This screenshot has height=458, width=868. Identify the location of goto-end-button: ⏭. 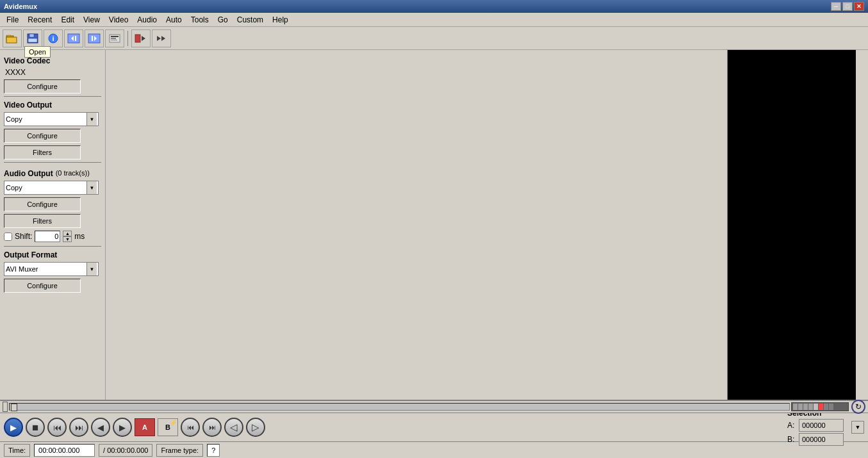
(212, 427).